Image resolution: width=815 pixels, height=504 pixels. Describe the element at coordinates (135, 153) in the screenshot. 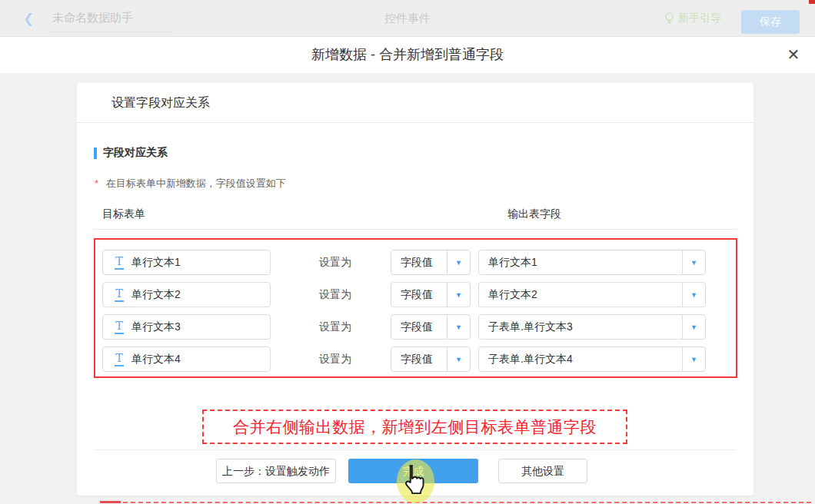

I see `group-title-label: 字段对应关系` at that location.